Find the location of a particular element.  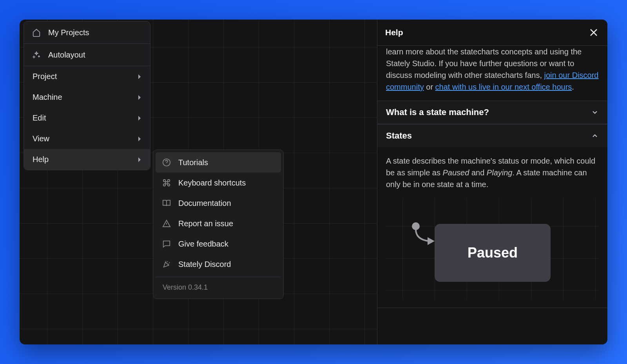

state-node-label: Paused is located at coordinates (493, 253).